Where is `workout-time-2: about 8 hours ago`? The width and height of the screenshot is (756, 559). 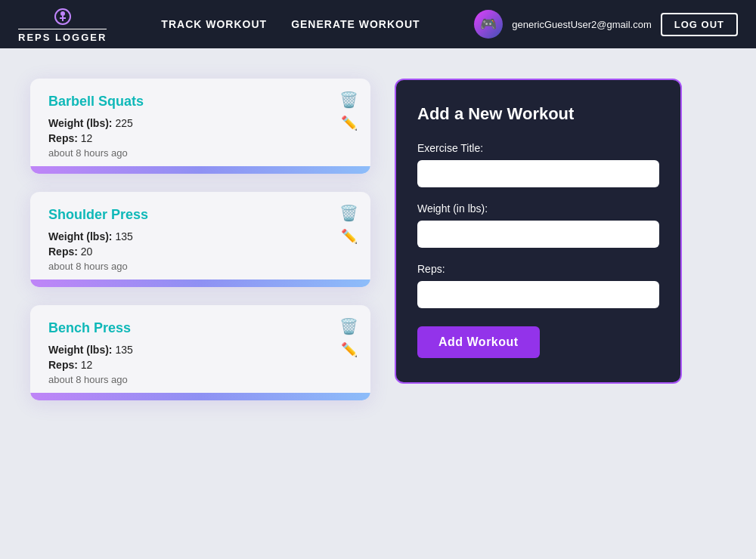
workout-time-2: about 8 hours ago is located at coordinates (202, 379).